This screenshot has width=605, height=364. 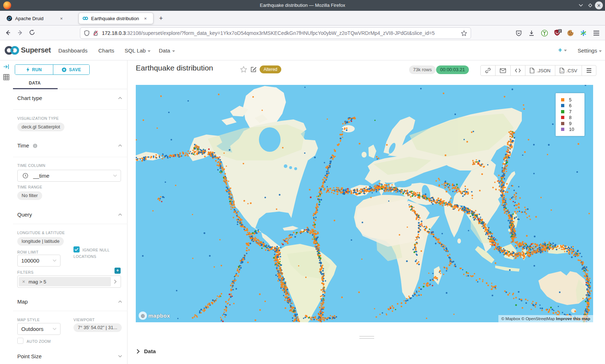 What do you see at coordinates (570, 114) in the screenshot?
I see `magnitude-legend: 5 6 7 8 9 10` at bounding box center [570, 114].